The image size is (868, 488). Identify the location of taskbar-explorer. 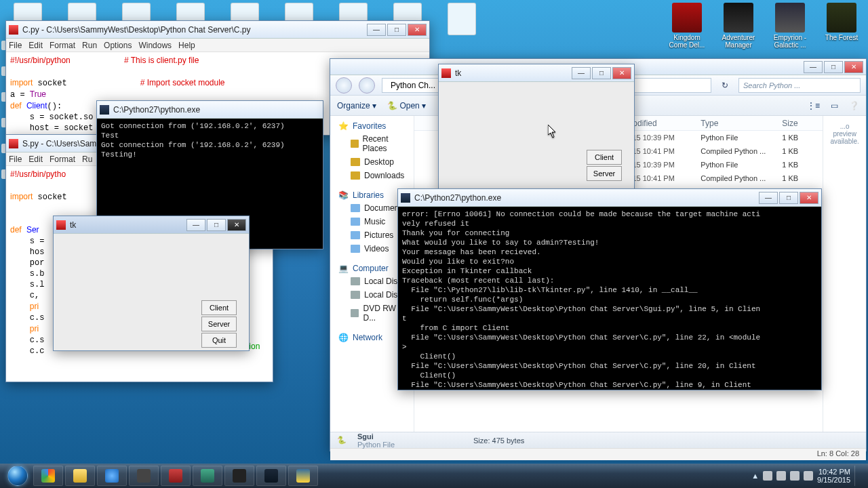
(80, 476).